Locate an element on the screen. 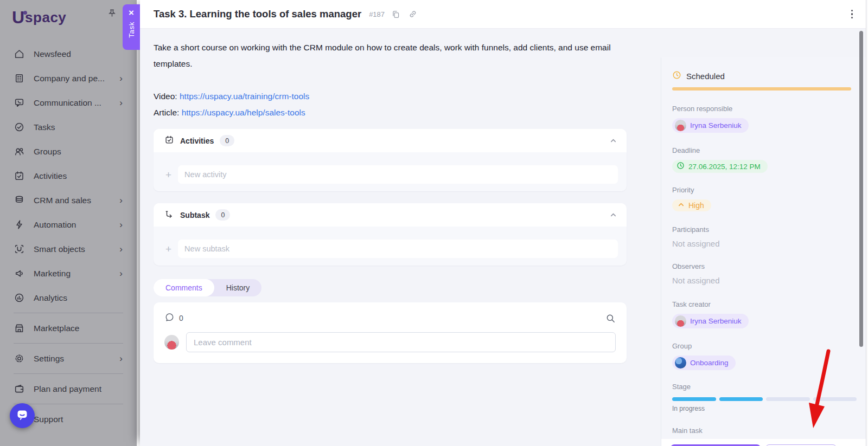 Image resolution: width=868 pixels, height=446 pixels. status-progress-bar is located at coordinates (762, 89).